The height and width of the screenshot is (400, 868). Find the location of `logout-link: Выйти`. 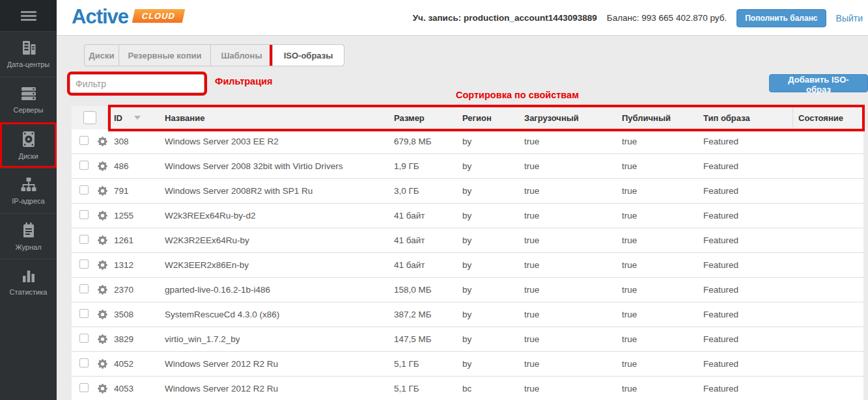

logout-link: Выйти is located at coordinates (849, 18).